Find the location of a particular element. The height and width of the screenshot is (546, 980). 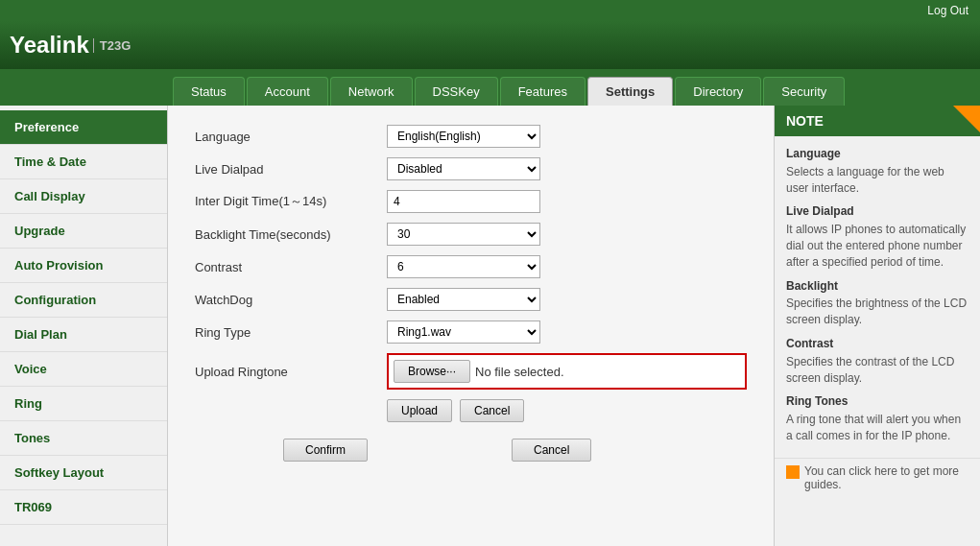

field-label-language: Language is located at coordinates (283, 136).